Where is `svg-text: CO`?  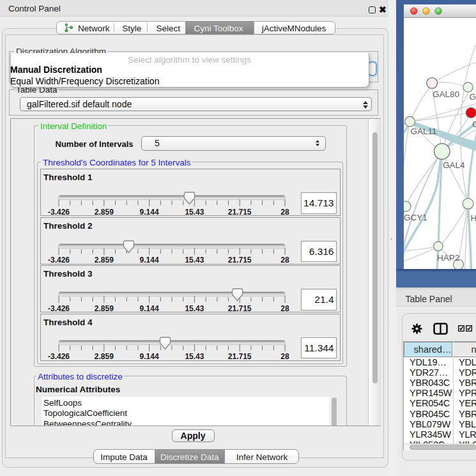 svg-text: CO is located at coordinates (474, 124).